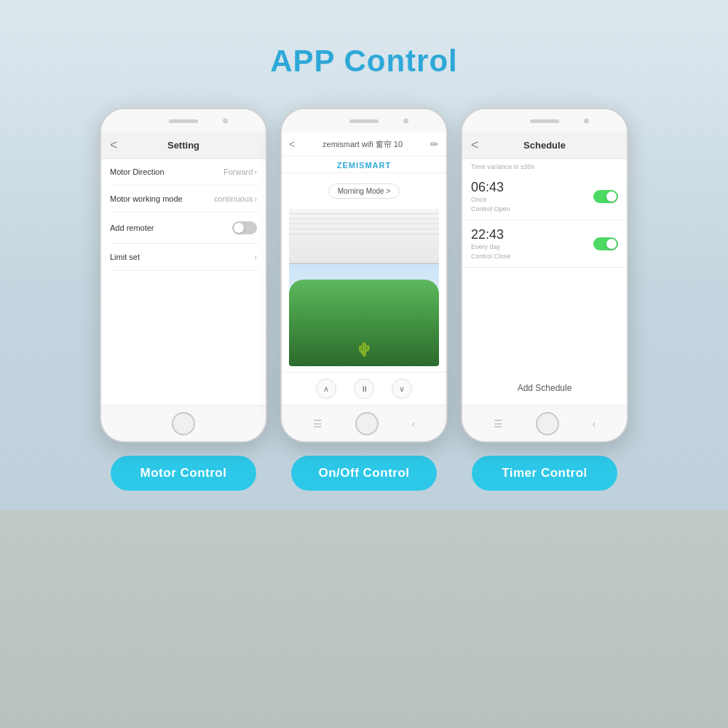  What do you see at coordinates (364, 269) in the screenshot?
I see `phone2-screen: < zemismart wifi 窗帘 10 ✏ ZEMISMART Morni…` at bounding box center [364, 269].